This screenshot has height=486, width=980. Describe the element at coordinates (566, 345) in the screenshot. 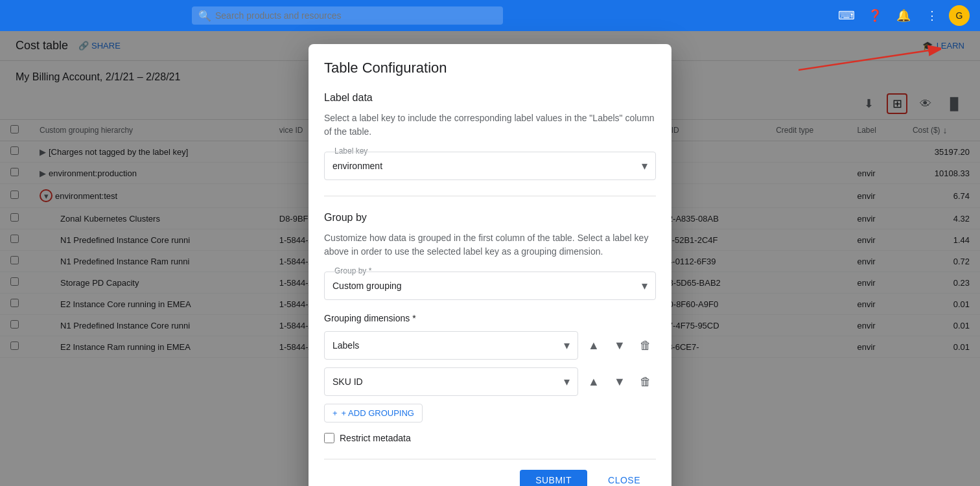

I see `dimension-arrow-1: ▾` at that location.